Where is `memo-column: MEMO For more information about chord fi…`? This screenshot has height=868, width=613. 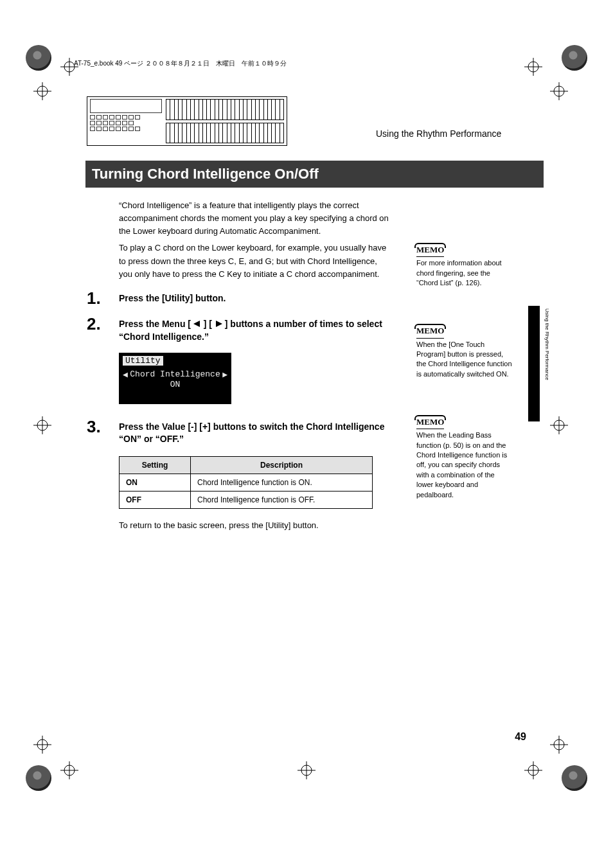 memo-column: MEMO For more information about chord fi… is located at coordinates (465, 391).